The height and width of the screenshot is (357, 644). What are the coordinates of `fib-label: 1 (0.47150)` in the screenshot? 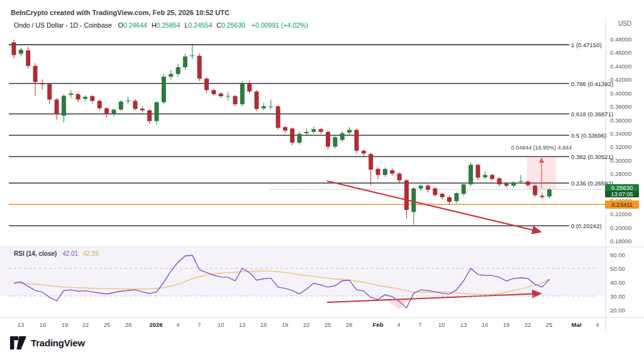 It's located at (586, 45).